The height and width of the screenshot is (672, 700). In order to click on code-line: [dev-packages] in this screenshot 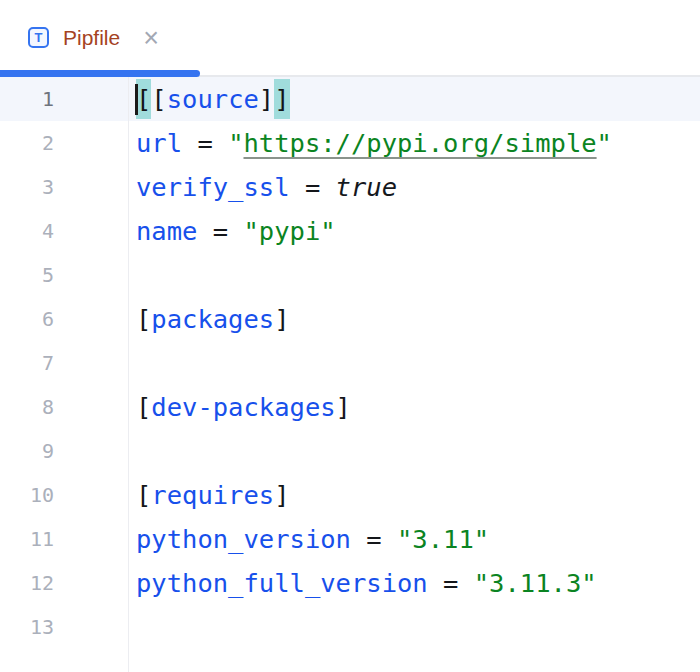, I will do `click(414, 407)`.